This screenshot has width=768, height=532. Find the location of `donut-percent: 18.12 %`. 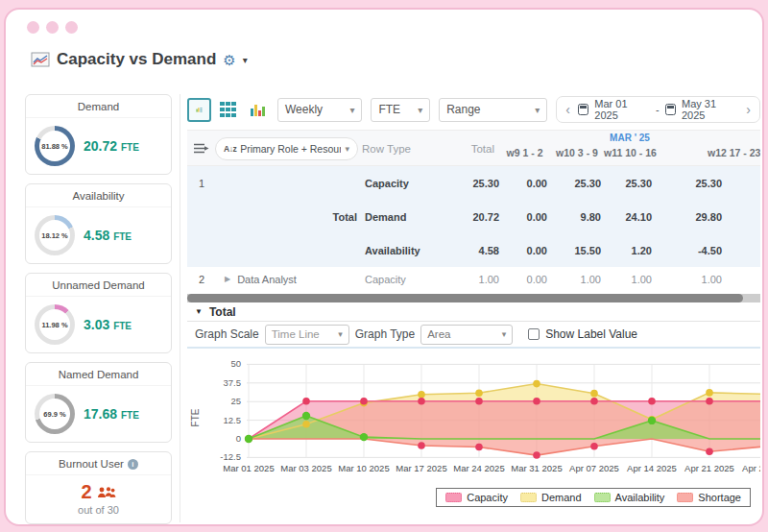

donut-percent: 18.12 % is located at coordinates (55, 235).